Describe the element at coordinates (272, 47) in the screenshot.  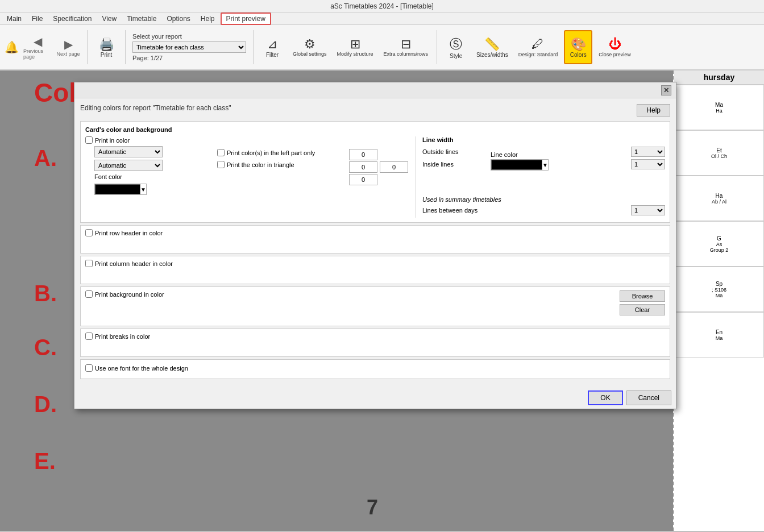
I see `filter-button: ⊿ Filter` at that location.